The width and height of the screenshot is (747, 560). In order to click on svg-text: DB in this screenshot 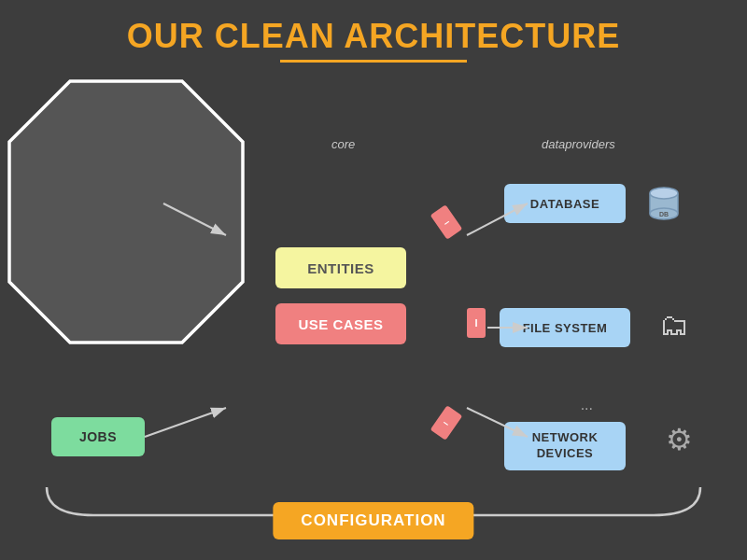, I will do `click(664, 215)`.